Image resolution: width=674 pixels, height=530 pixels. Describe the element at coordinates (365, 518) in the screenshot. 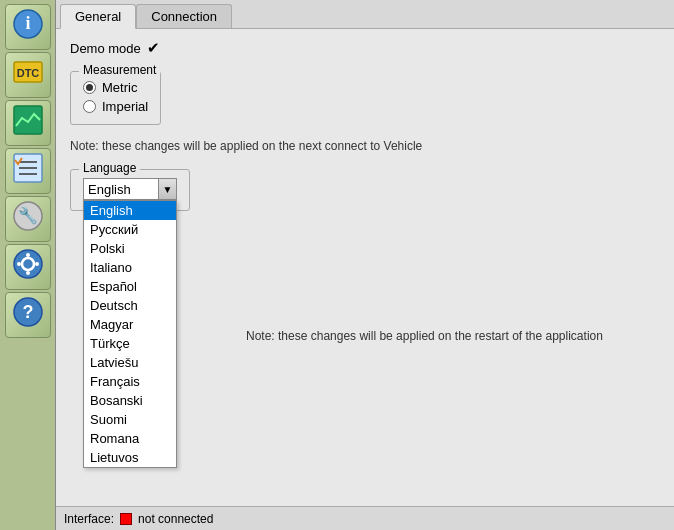

I see `status-bar: Interface: not connected` at that location.